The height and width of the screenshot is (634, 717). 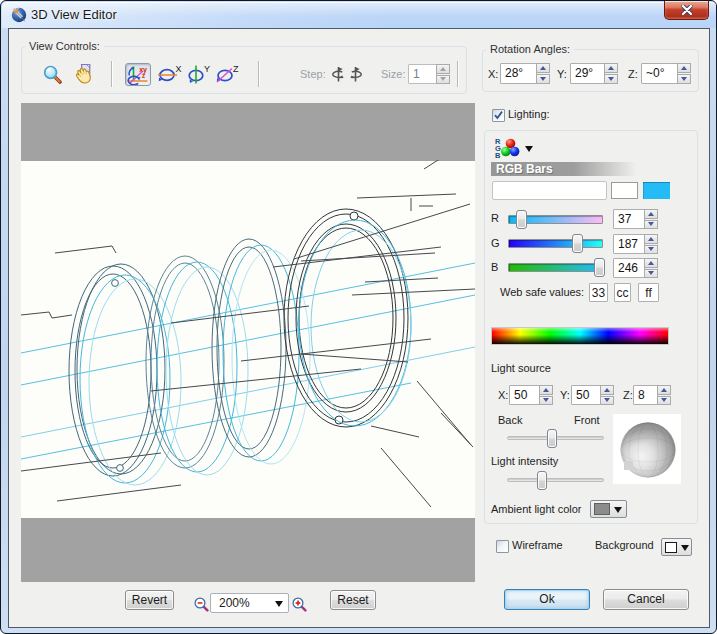 What do you see at coordinates (338, 74) in the screenshot?
I see `step-rotate-left-icon` at bounding box center [338, 74].